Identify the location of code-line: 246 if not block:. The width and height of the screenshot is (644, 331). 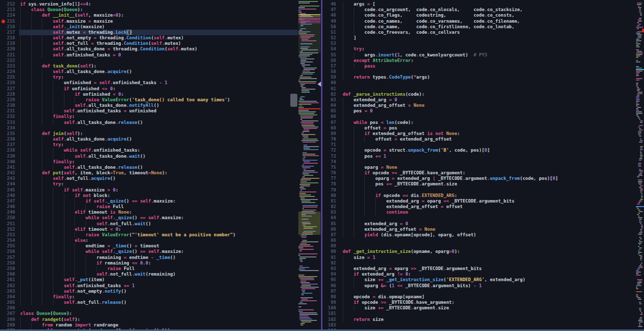
(160, 195).